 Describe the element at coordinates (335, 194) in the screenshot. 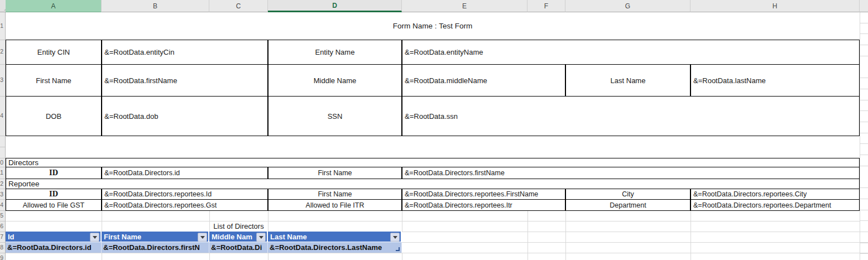

I see `cell-reportee-first-name-label: First Name` at that location.